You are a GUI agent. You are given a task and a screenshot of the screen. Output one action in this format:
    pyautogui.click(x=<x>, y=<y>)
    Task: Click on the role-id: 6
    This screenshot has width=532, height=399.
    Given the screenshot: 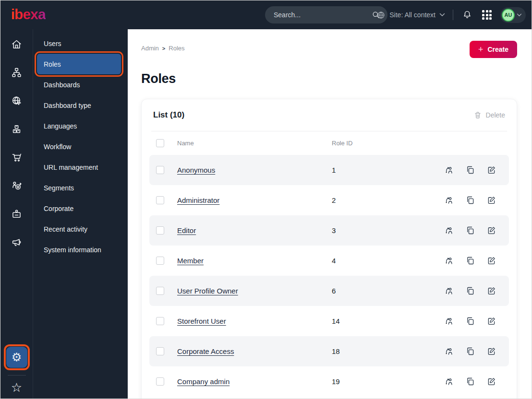 What is the action you would take?
    pyautogui.click(x=383, y=291)
    